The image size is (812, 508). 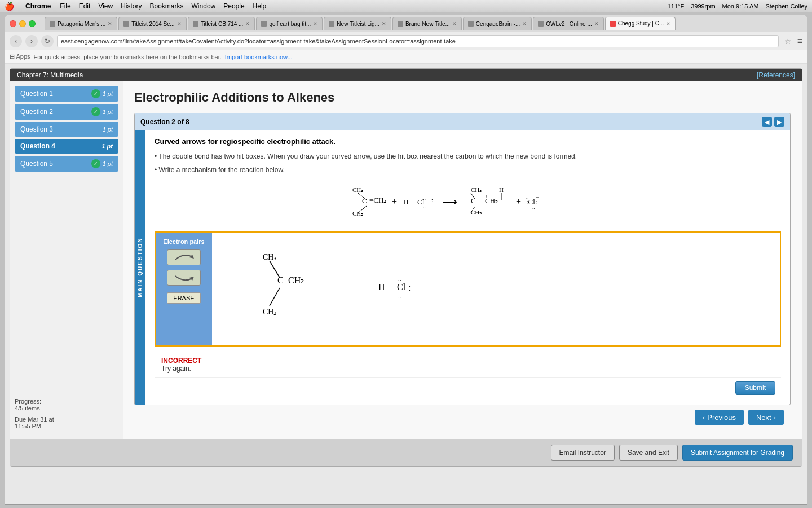 What do you see at coordinates (756, 388) in the screenshot?
I see `submit-question-button: Submit` at bounding box center [756, 388].